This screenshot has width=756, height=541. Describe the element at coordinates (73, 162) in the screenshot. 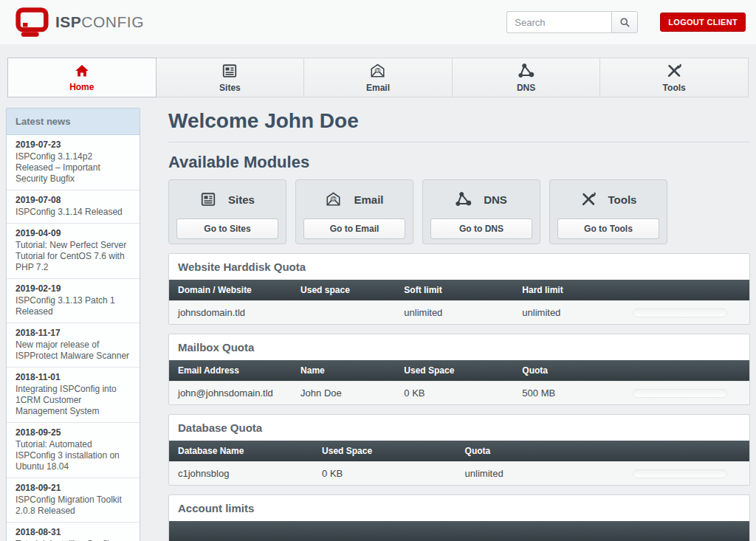

I see `news-item: 2019-07-23ISPConfig 3.1.14p2 Released – …` at that location.